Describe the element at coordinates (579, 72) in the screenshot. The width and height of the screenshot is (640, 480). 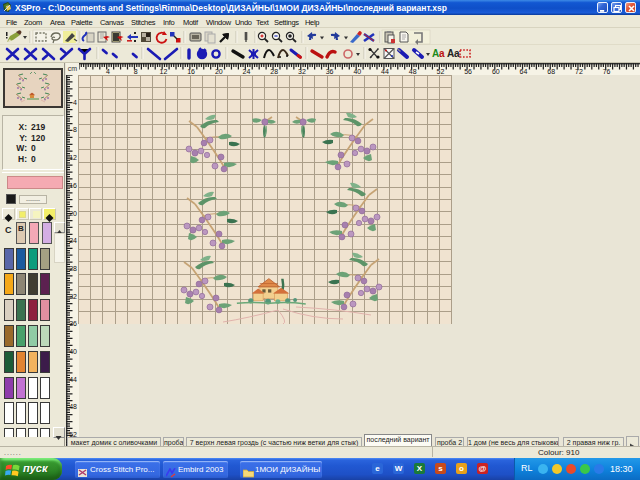
I see `svg-text: 72` at that location.